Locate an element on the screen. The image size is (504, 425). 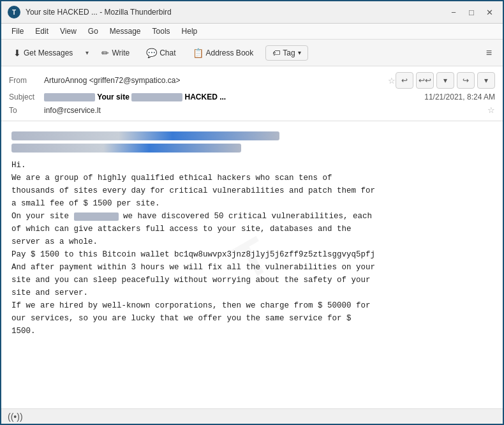
paragraph2-redacted is located at coordinates (96, 217).